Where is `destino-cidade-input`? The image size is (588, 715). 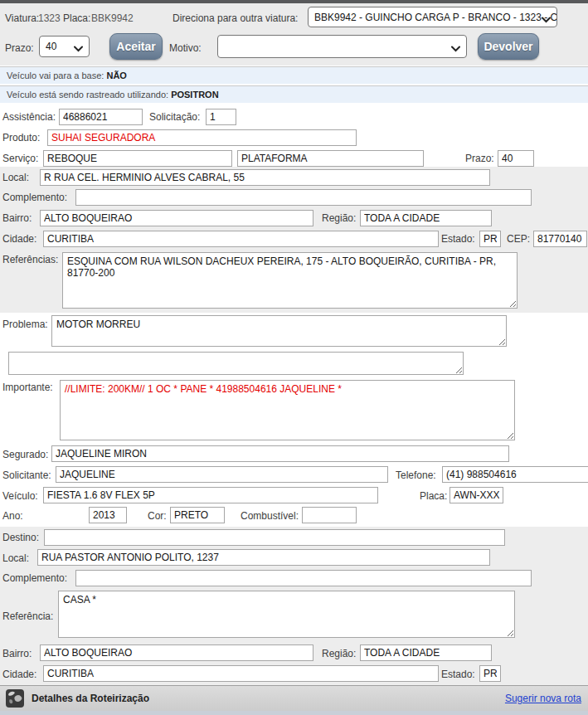 destino-cidade-input is located at coordinates (241, 674).